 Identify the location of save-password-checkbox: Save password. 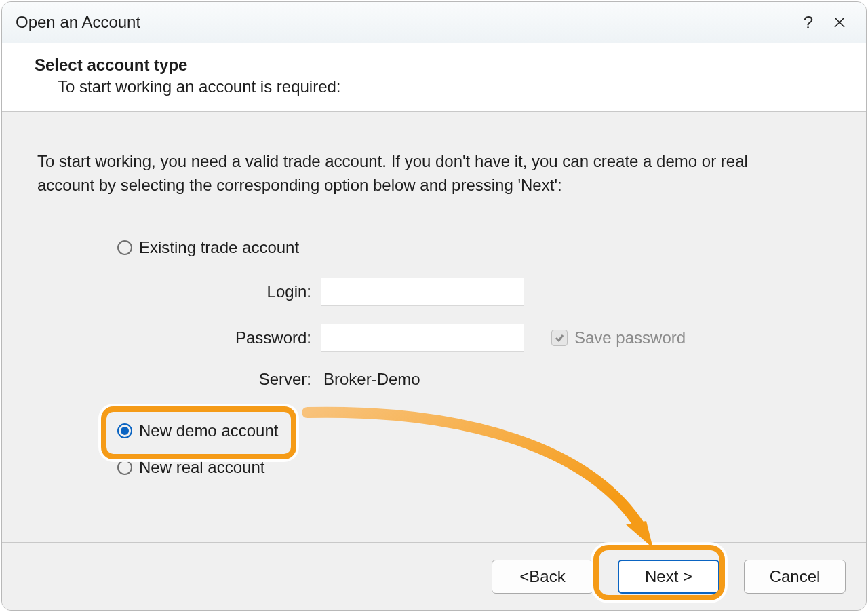
(639, 338).